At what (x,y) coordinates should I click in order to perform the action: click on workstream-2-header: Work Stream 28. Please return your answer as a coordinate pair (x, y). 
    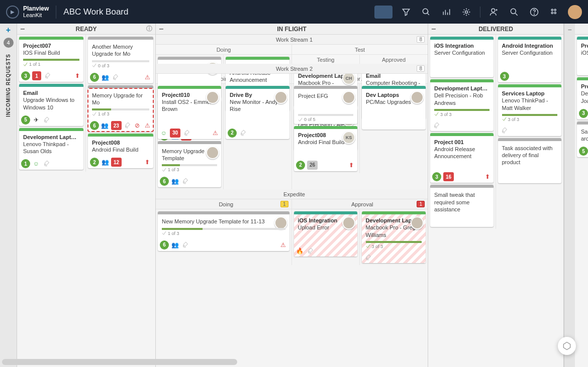
    Looking at the image, I should click on (291, 69).